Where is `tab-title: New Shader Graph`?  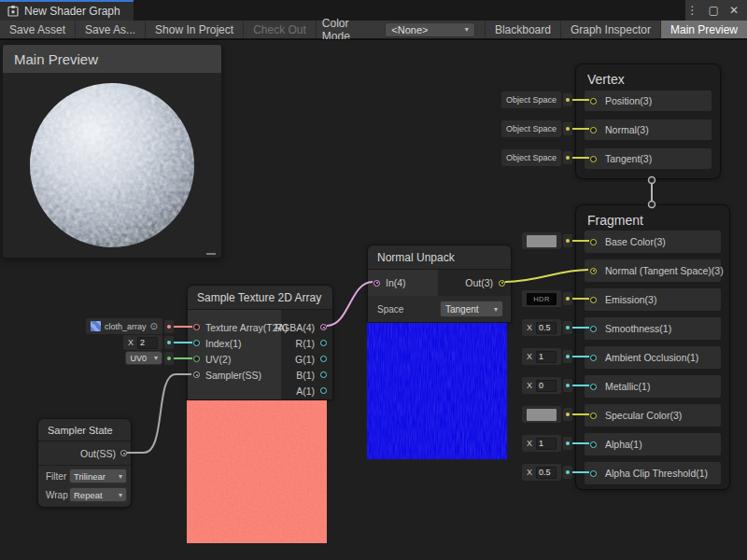
tab-title: New Shader Graph is located at coordinates (73, 11).